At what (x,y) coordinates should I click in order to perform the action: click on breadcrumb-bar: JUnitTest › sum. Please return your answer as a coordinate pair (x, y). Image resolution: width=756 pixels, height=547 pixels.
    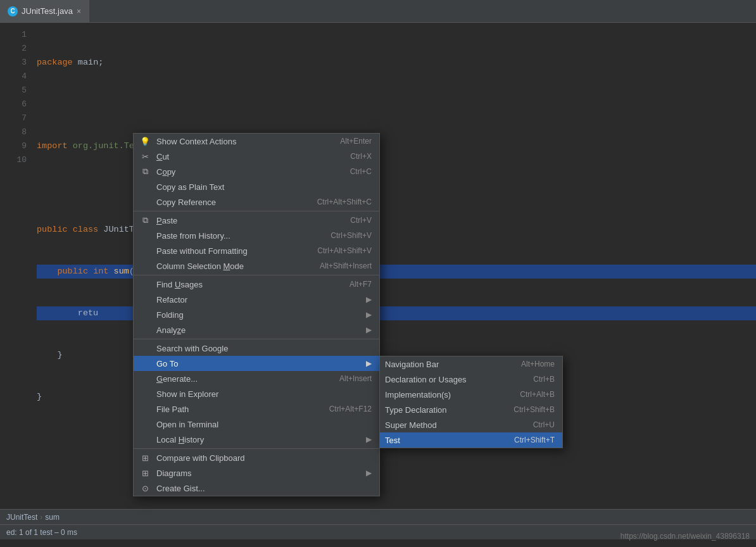
    Looking at the image, I should click on (378, 517).